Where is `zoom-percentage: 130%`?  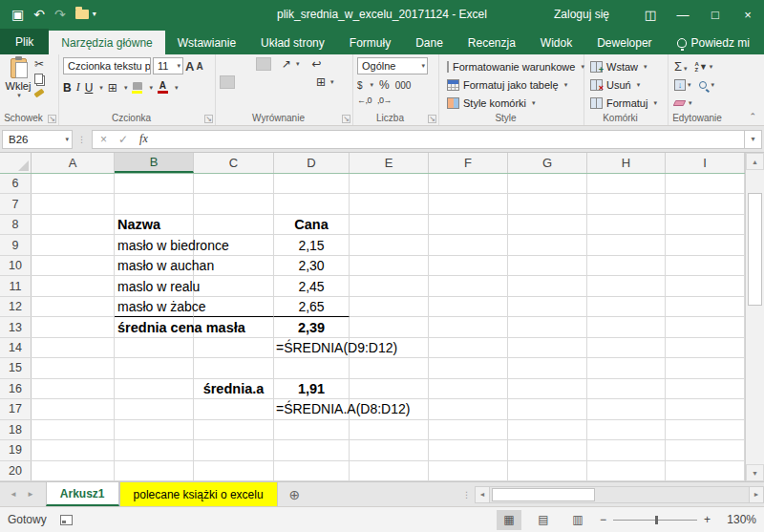 zoom-percentage: 130% is located at coordinates (738, 520).